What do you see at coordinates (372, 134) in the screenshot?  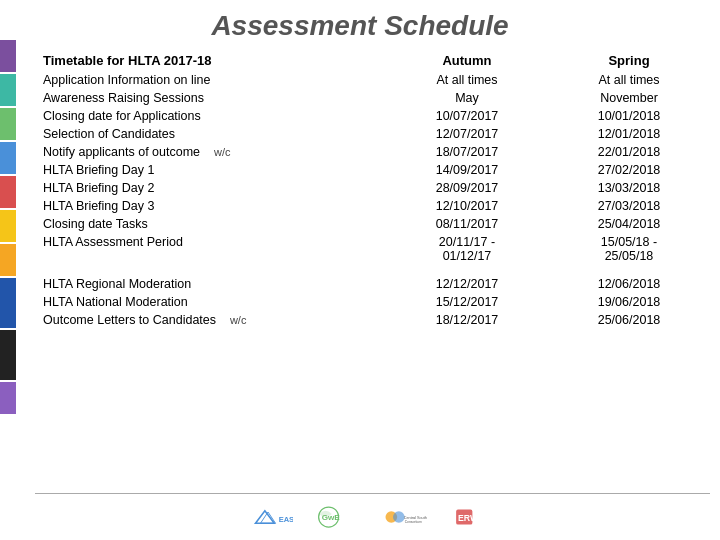 I see `table-row: Selection of Candidates 12/07/2017 12/01…` at bounding box center [372, 134].